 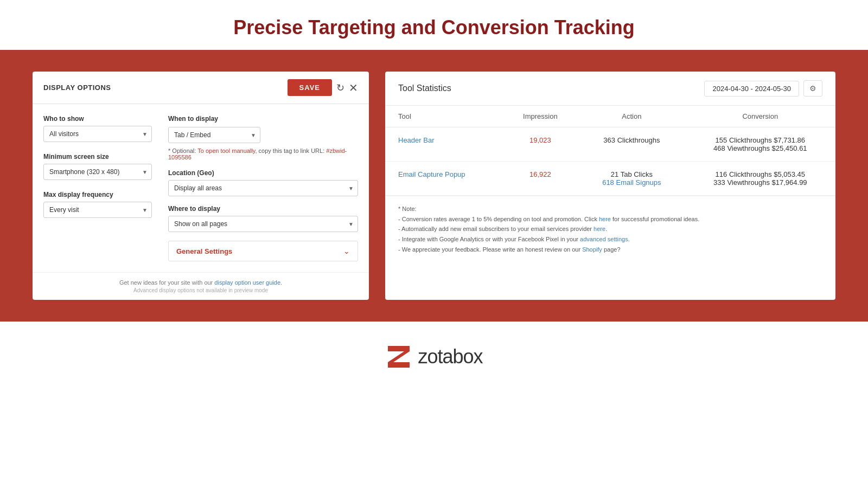 I want to click on table-row: Header Bar 19,023 363 Clickthroughs 155 …, so click(x=610, y=144).